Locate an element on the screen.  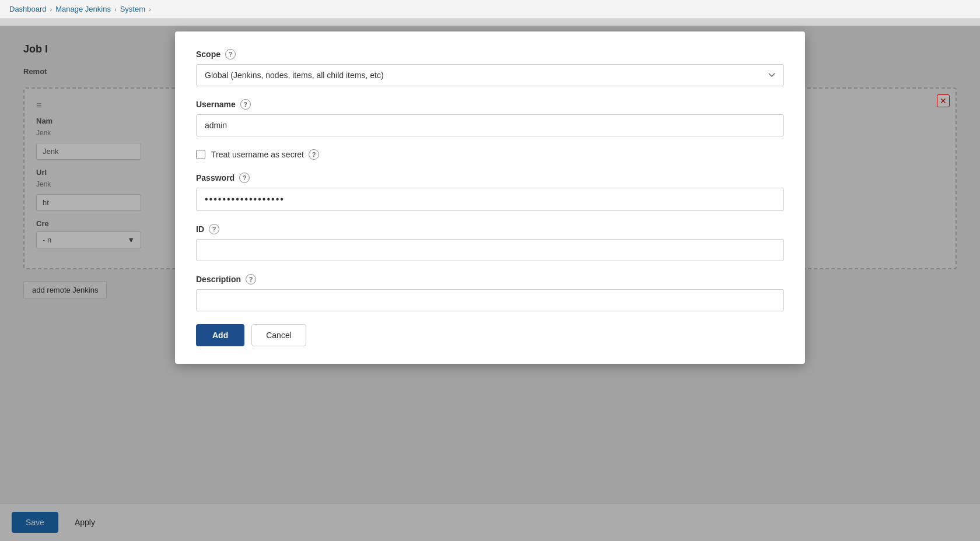
breadcrumb-dashboard: Dashboard is located at coordinates (28, 9).